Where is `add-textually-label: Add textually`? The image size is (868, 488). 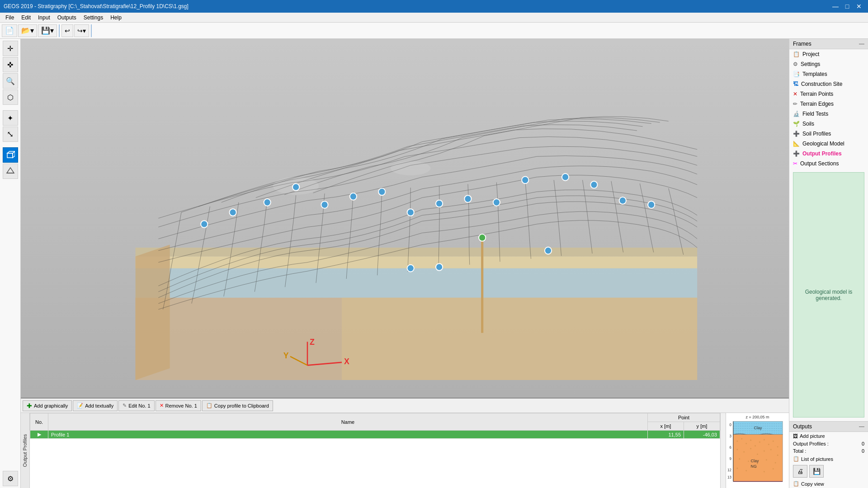
add-textually-label: Add textually is located at coordinates (99, 406).